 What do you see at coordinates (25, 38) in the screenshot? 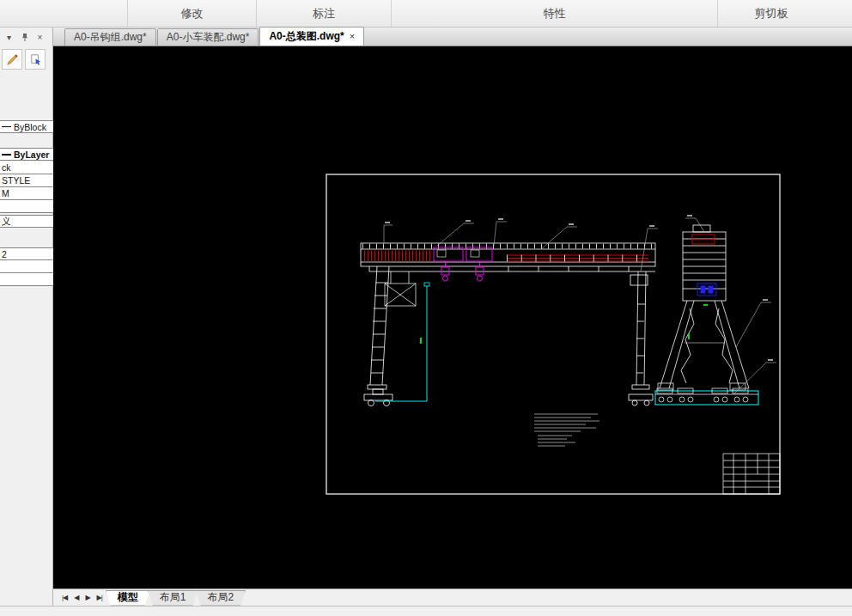
I see `pin-icon-glyph` at bounding box center [25, 38].